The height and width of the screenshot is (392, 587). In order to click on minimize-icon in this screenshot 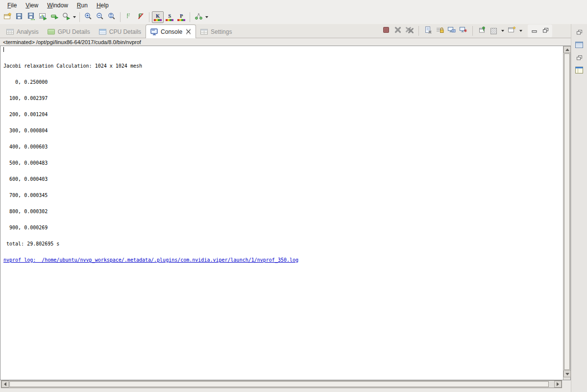, I will do `click(535, 31)`.